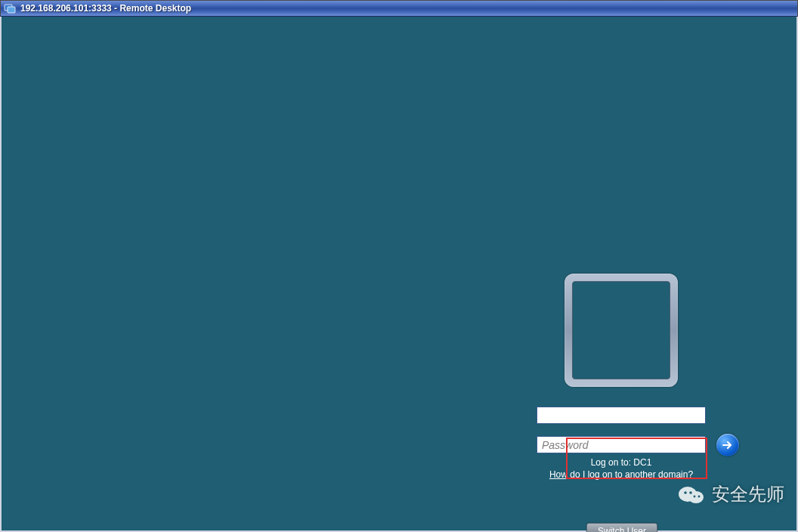 The image size is (798, 532). What do you see at coordinates (748, 494) in the screenshot?
I see `watermark-text: 安全先师` at bounding box center [748, 494].